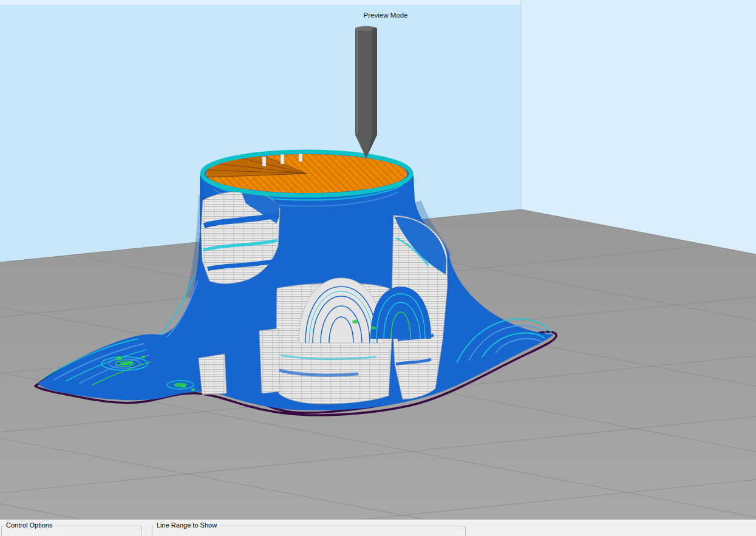 The width and height of the screenshot is (756, 536). What do you see at coordinates (307, 174) in the screenshot?
I see `top-surface` at bounding box center [307, 174].